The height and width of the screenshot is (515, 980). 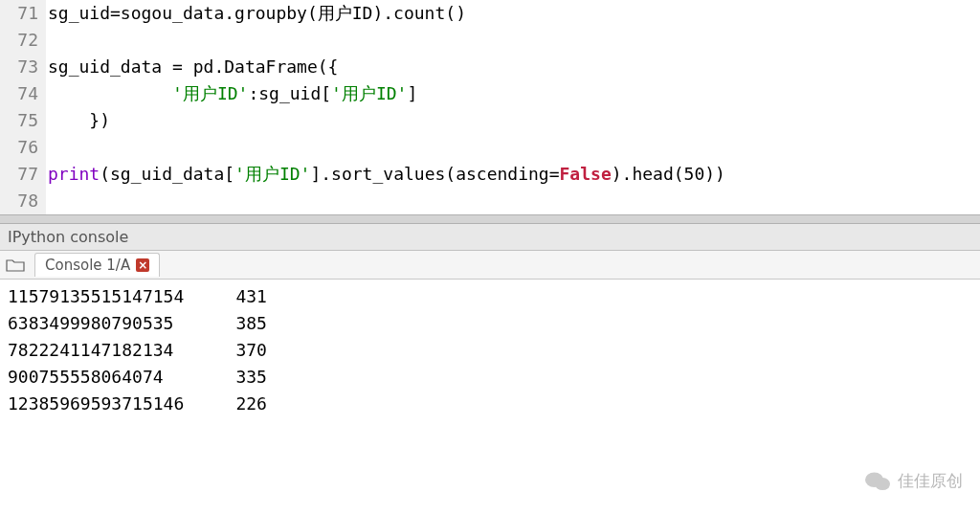 I want to click on watermark-text: 佳佳原创, so click(x=930, y=481).